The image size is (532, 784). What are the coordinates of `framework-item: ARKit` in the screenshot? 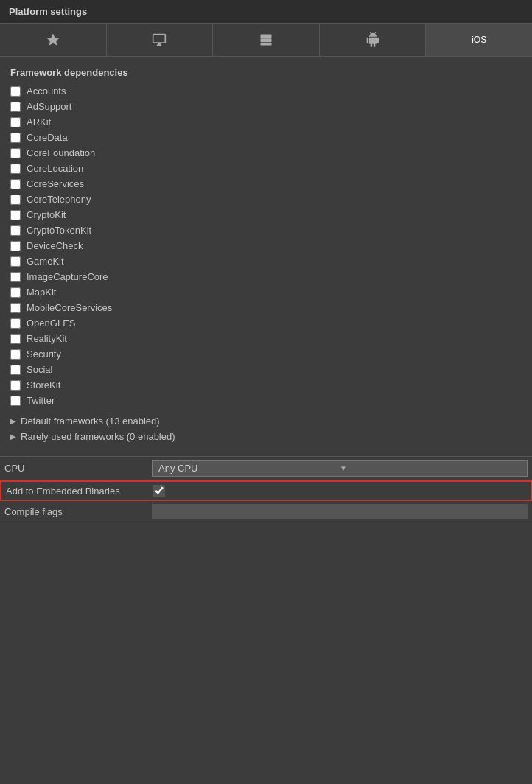 It's located at (266, 122).